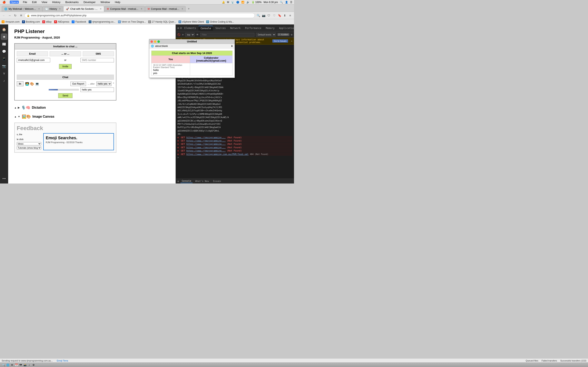 Image resolution: width=588 pixels, height=367 pixels. What do you see at coordinates (11, 22) in the screenshot?
I see `bookmark-amazon: a Amazon.com` at bounding box center [11, 22].